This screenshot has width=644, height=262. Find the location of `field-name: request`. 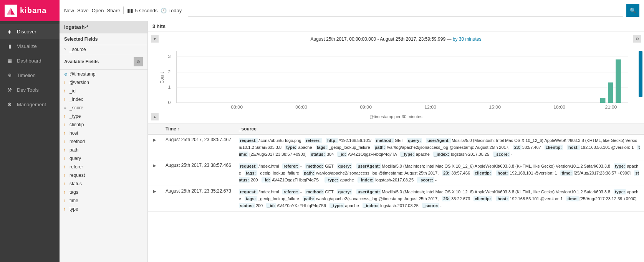

field-name: request is located at coordinates (77, 175).